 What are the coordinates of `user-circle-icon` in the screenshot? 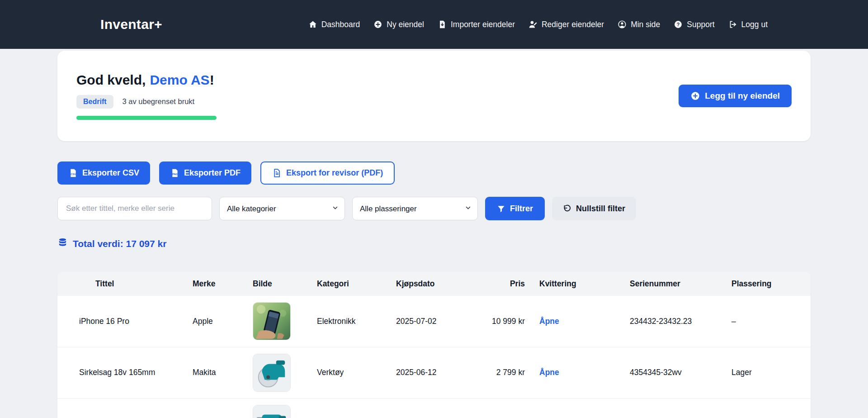 It's located at (622, 24).